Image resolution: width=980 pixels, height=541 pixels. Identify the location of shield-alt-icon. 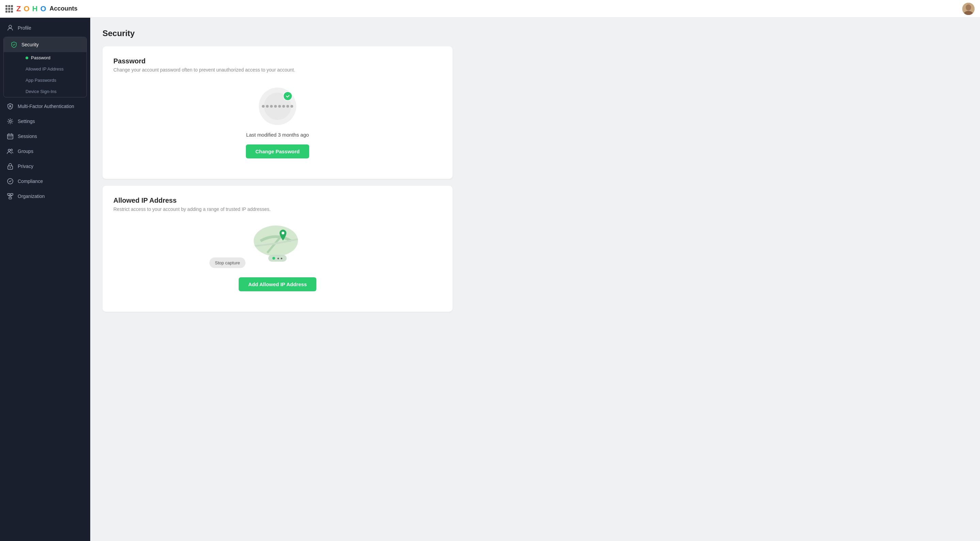
(10, 106).